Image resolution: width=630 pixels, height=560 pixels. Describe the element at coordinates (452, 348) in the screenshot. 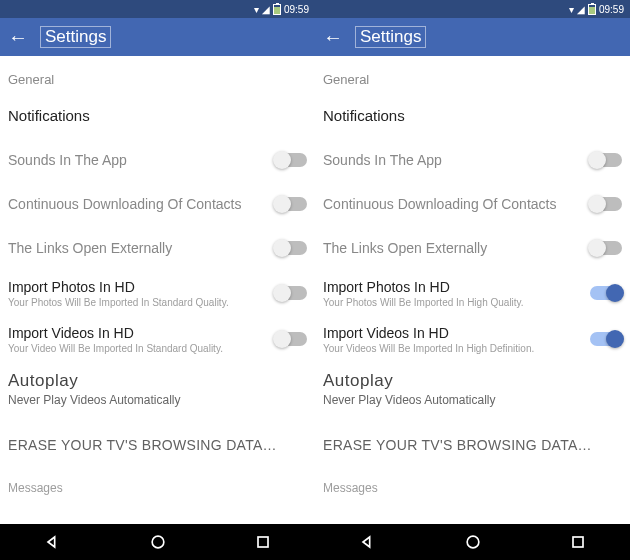

I see `videos-sub: Your Videos Will Be Imported In High Def…` at that location.